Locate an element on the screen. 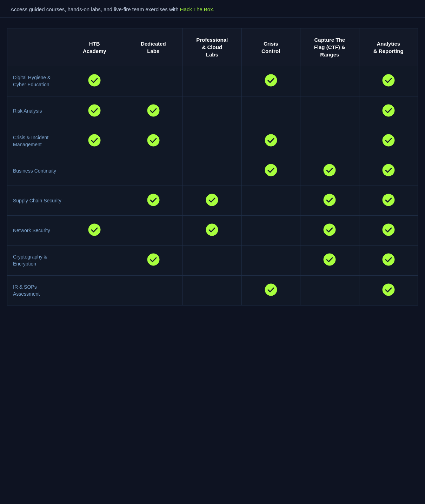 This screenshot has height=504, width=425. top-bar-text: Access guided courses, hands-on labs, an… is located at coordinates (95, 9).